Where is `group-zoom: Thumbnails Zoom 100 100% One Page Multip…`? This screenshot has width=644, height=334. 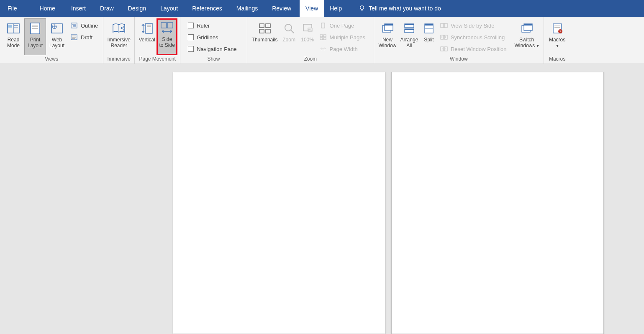
group-zoom: Thumbnails Zoom 100 100% One Page Multip… is located at coordinates (310, 40).